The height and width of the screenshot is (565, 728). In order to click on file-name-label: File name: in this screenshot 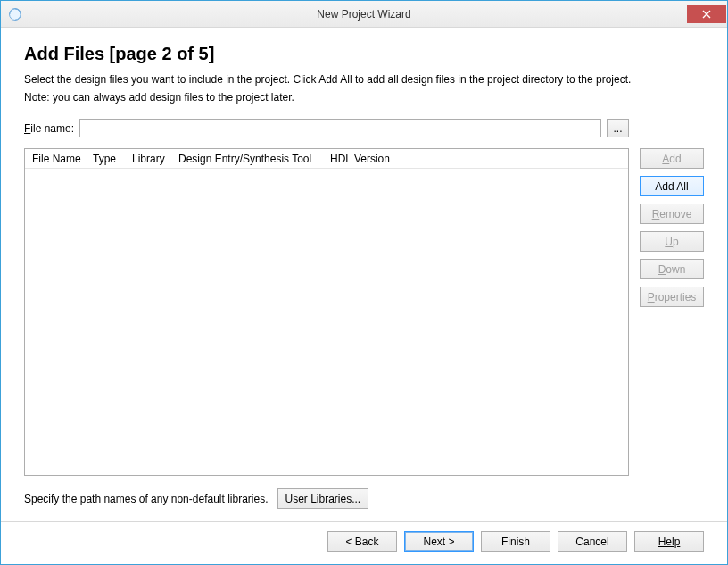, I will do `click(49, 129)`.